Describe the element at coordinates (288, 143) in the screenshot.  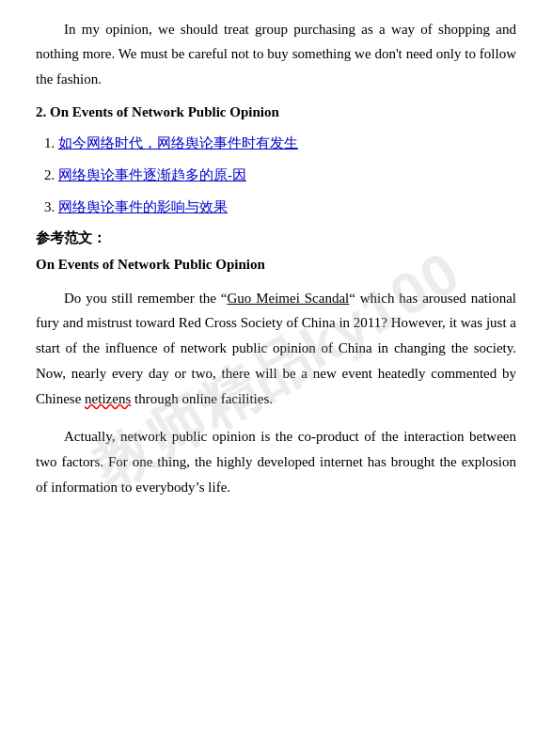
I see `list-item: 如今网络时代，网络舆论事件时有发生` at that location.